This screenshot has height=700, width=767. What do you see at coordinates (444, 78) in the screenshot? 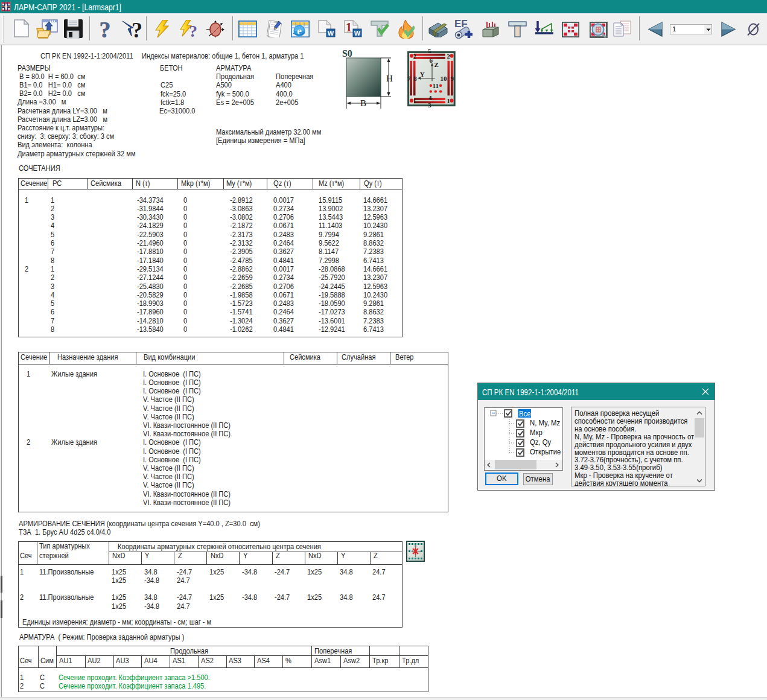
I see `svg-text: 10` at bounding box center [444, 78].